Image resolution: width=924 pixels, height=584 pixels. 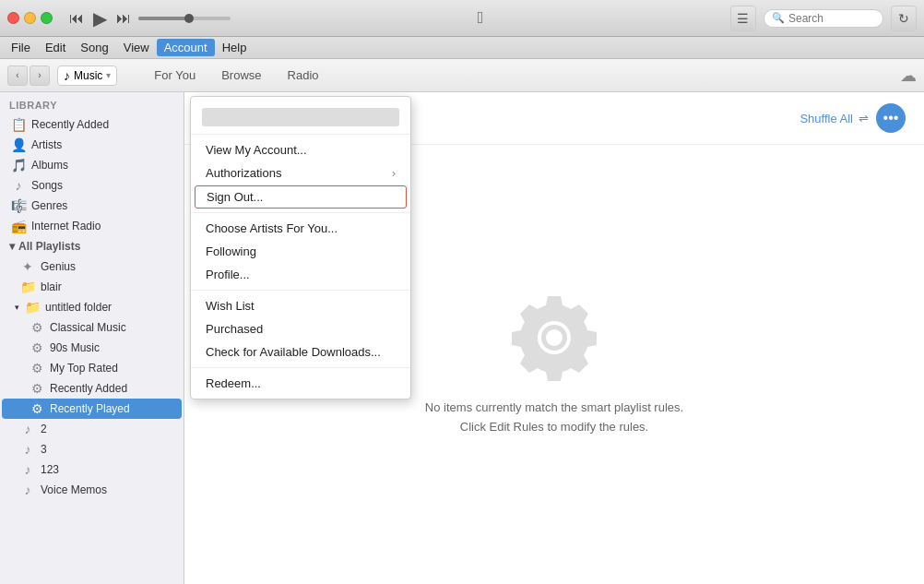 I want to click on sidebar-item-artists: 👤 Artists, so click(x=92, y=145).